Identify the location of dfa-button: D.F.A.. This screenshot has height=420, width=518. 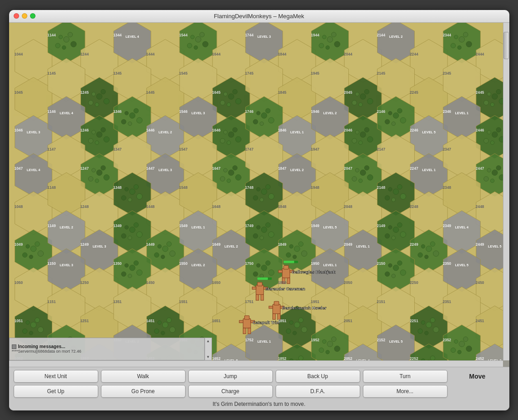
(318, 391).